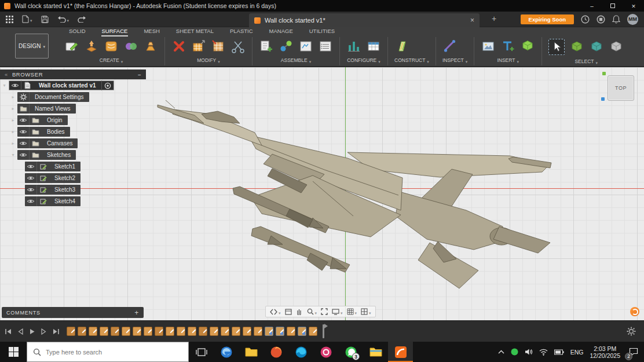  What do you see at coordinates (199, 46) in the screenshot?
I see `press-pull-button` at bounding box center [199, 46].